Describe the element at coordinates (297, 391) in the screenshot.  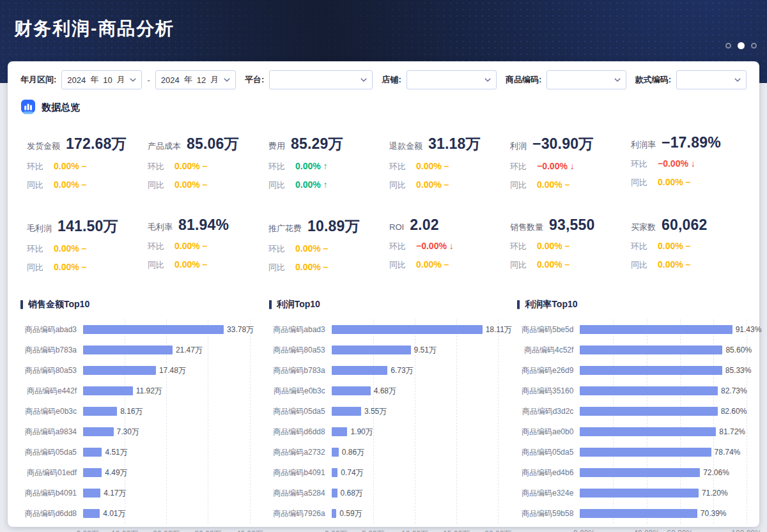
I see `category-label: 商品编码e0b3c` at that location.